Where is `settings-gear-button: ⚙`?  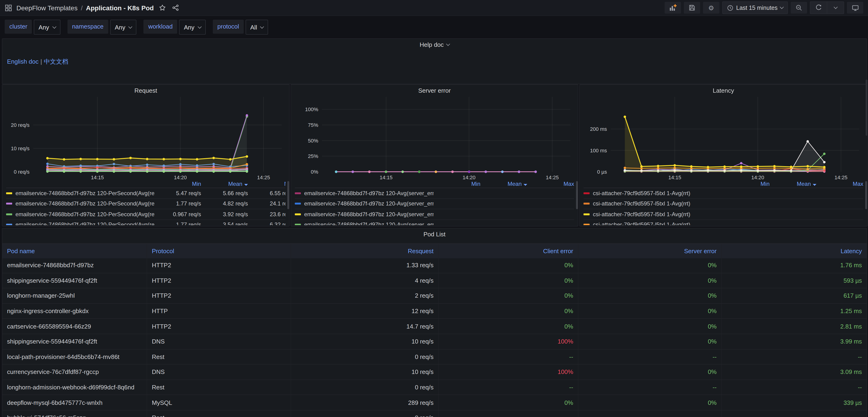
settings-gear-button: ⚙ is located at coordinates (711, 8).